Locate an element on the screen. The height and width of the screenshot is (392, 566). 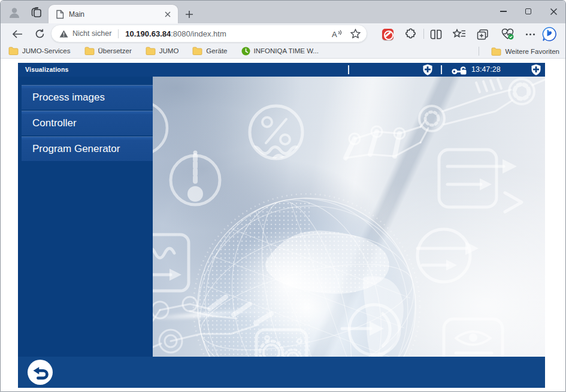
url-divider is located at coordinates (119, 34).